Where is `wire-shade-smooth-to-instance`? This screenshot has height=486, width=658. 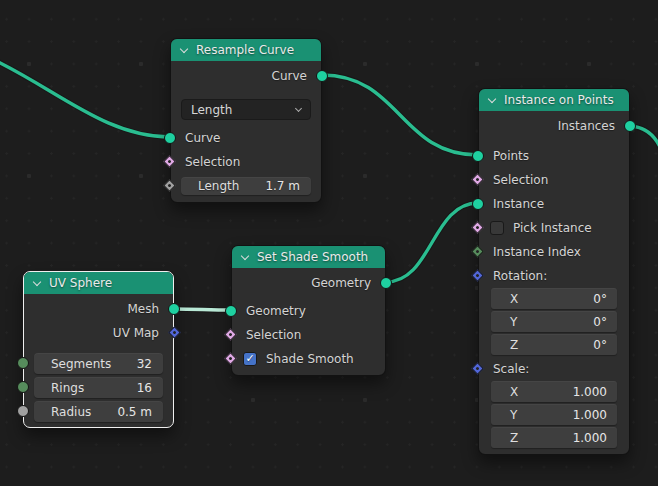 wire-shade-smooth-to-instance is located at coordinates (432, 242).